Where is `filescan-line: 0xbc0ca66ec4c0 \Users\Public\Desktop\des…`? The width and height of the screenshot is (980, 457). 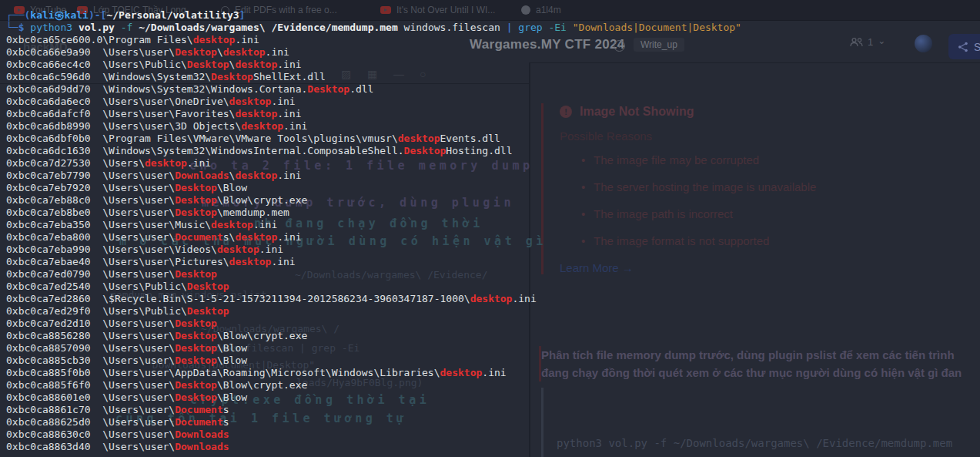 filescan-line: 0xbc0ca66ec4c0 \Users\Public\Desktop\des… is located at coordinates (374, 65).